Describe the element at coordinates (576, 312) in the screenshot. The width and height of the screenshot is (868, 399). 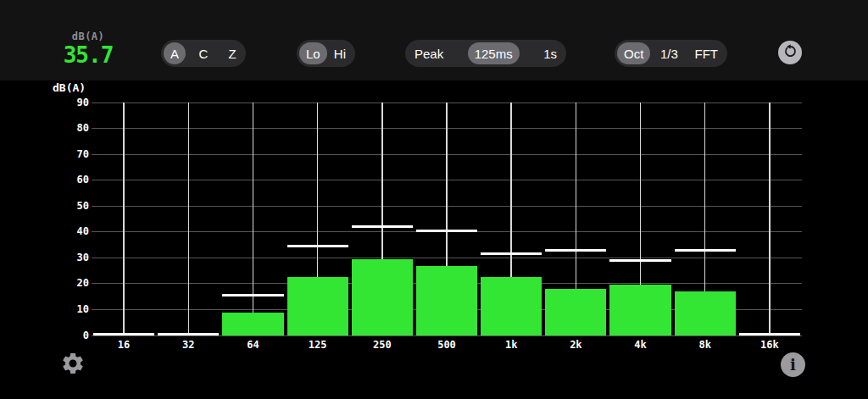
I see `bar-2k` at that location.